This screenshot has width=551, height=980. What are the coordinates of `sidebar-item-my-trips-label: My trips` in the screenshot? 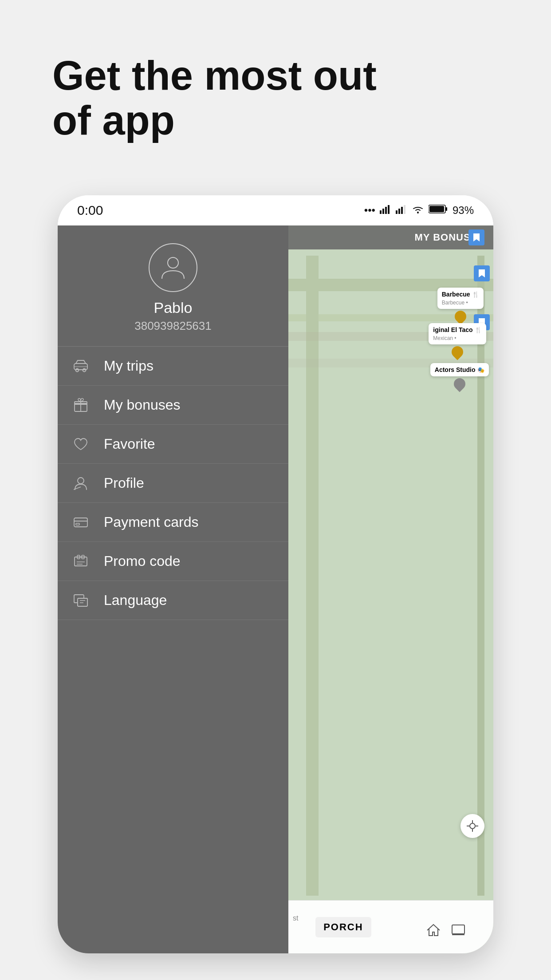 It's located at (129, 366).